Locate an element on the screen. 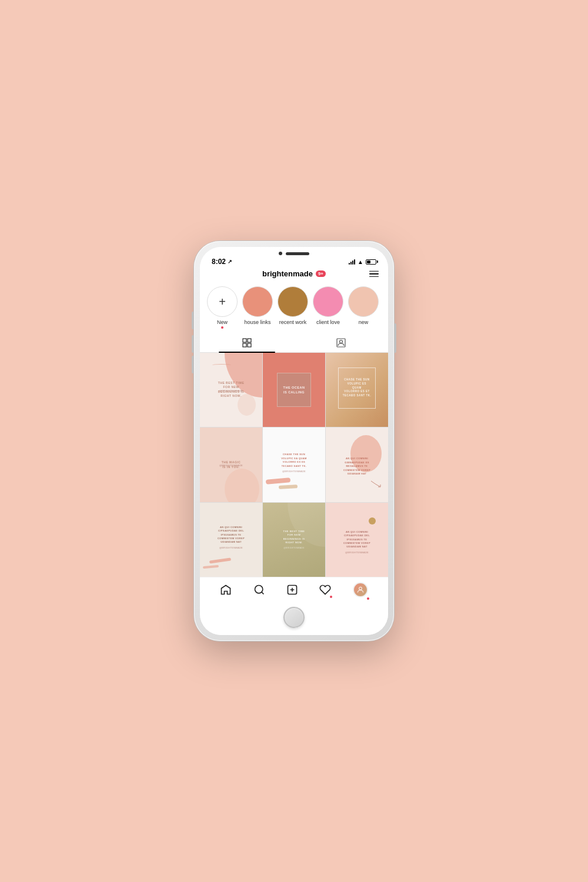 The image size is (588, 882). speaker-icon is located at coordinates (298, 254).